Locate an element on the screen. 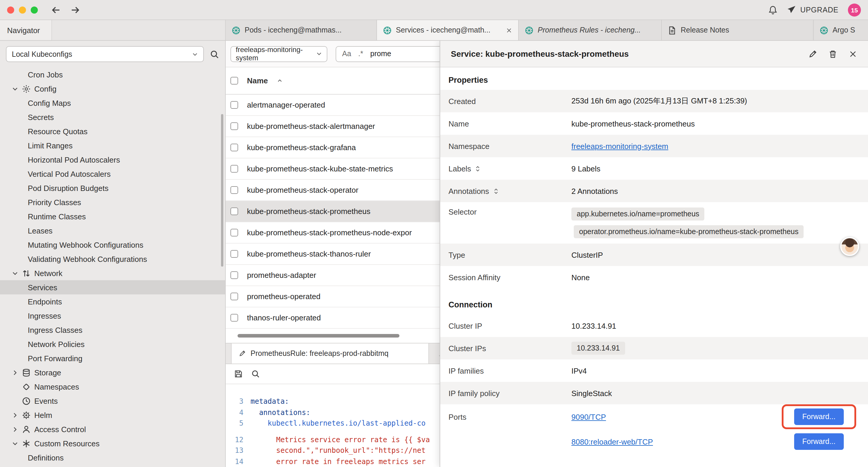  sidebar-item: Leases is located at coordinates (113, 231).